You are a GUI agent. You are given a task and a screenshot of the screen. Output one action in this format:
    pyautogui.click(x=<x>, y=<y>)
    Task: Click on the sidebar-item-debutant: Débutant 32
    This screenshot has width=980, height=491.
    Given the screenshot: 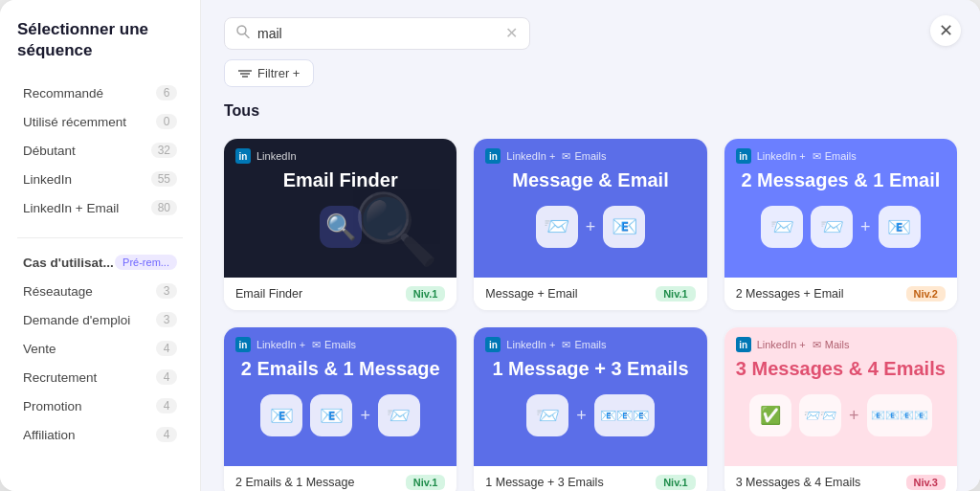 What is the action you would take?
    pyautogui.click(x=100, y=150)
    